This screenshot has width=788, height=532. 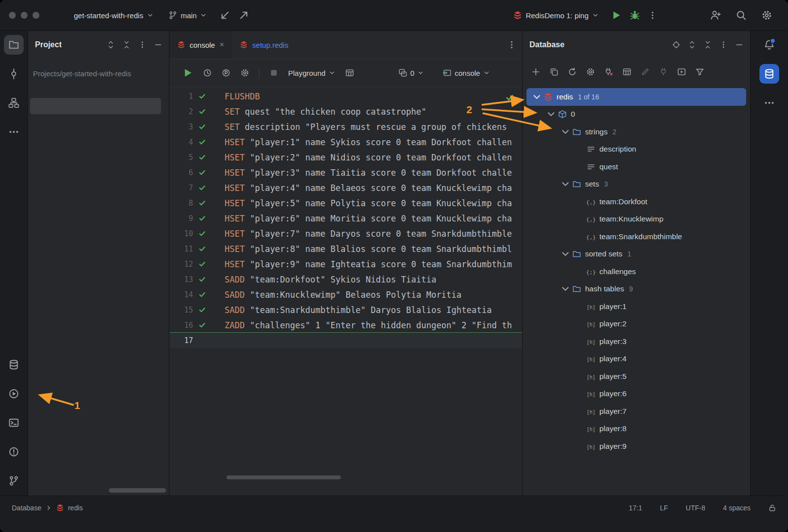 I want to click on lock-open-icon, so click(x=772, y=508).